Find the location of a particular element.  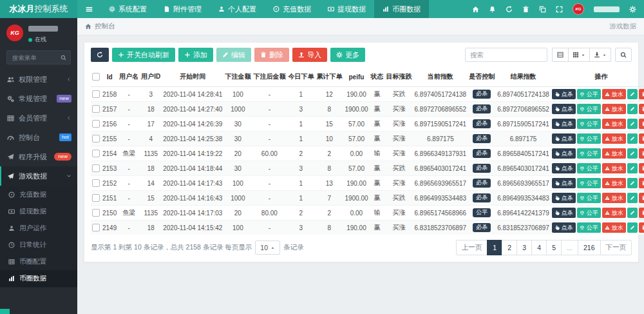

sidebar-subitem-6: 币圈数据 is located at coordinates (39, 279).